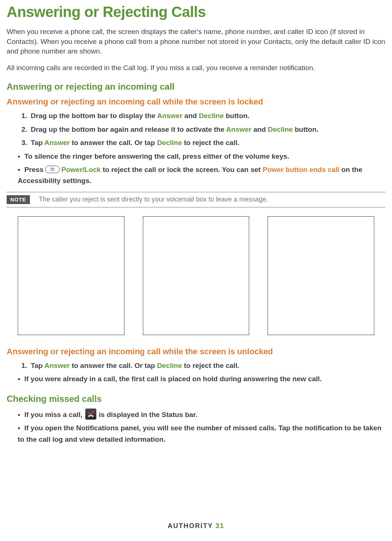  Describe the element at coordinates (25, 130) in the screenshot. I see `step-number: 2.` at that location.